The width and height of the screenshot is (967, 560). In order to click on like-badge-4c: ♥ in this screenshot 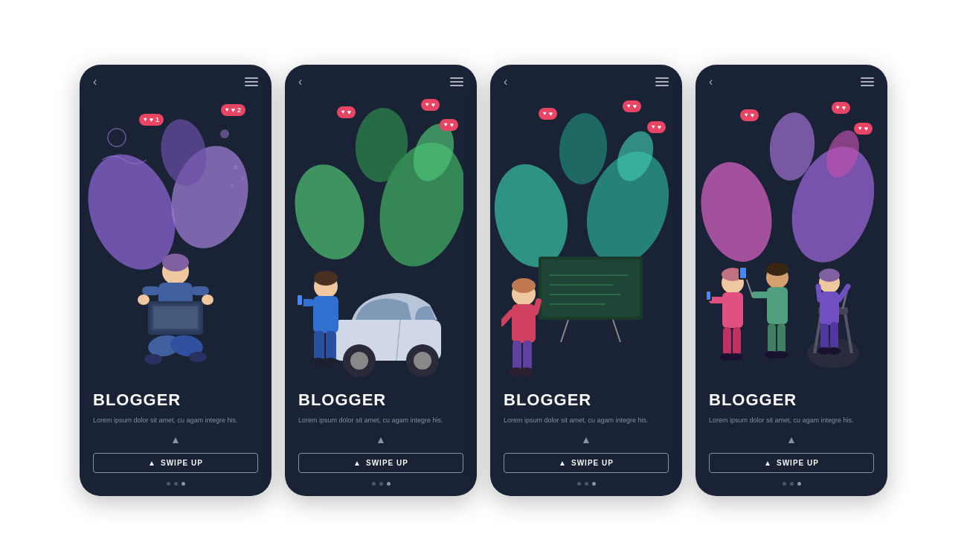, I will do `click(863, 129)`.